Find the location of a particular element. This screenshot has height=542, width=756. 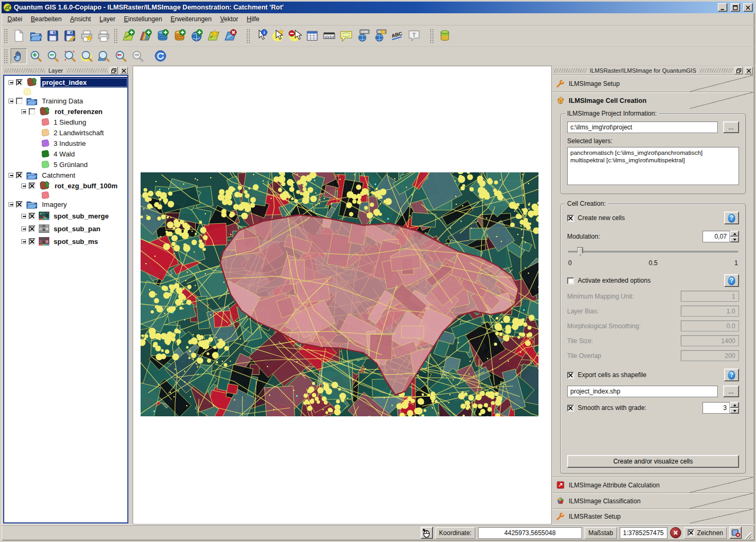

resize-grip is located at coordinates (748, 536).